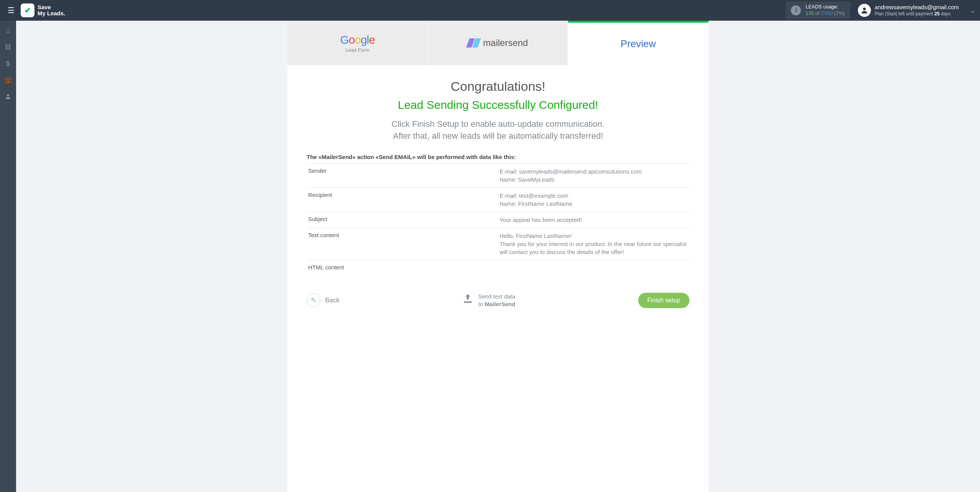 Image resolution: width=980 pixels, height=492 pixels. What do you see at coordinates (498, 43) in the screenshot?
I see `tab-mailersend: mailersend` at bounding box center [498, 43].